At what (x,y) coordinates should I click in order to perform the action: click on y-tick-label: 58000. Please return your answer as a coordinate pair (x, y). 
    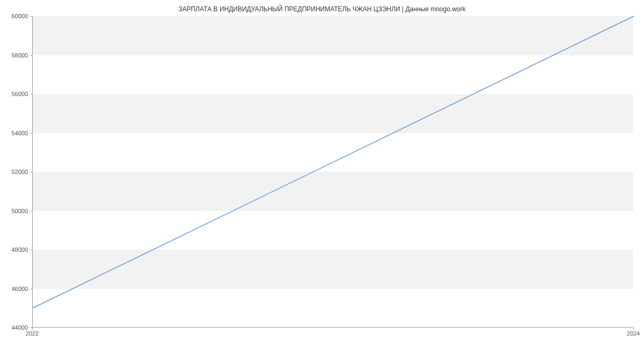
    Looking at the image, I should click on (14, 55).